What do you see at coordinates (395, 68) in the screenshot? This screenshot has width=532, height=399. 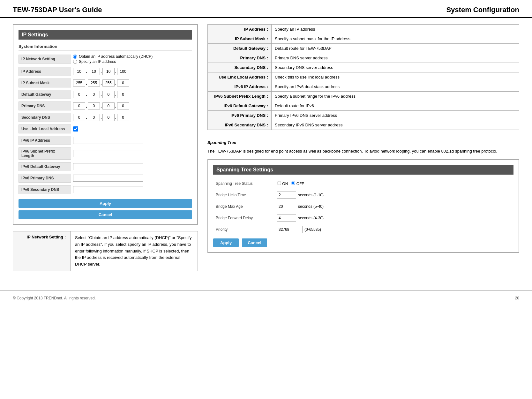 I see `desc-value: Secondary DNS server address` at bounding box center [395, 68].